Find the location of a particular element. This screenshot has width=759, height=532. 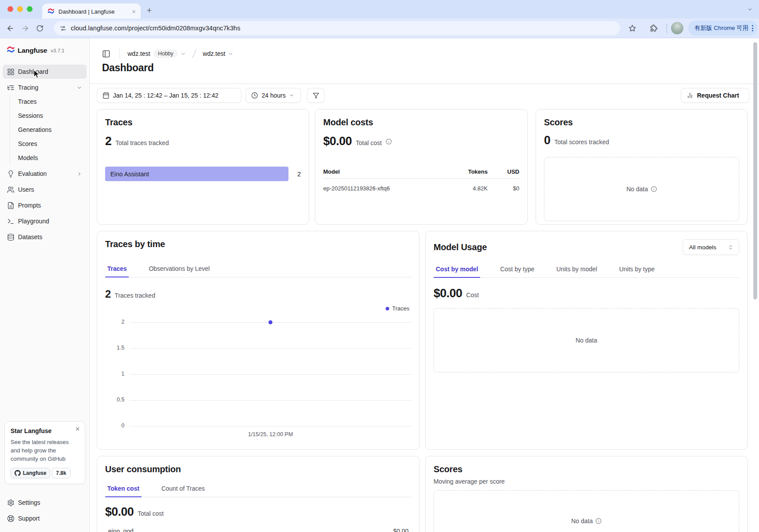

forward-button is located at coordinates (26, 28).